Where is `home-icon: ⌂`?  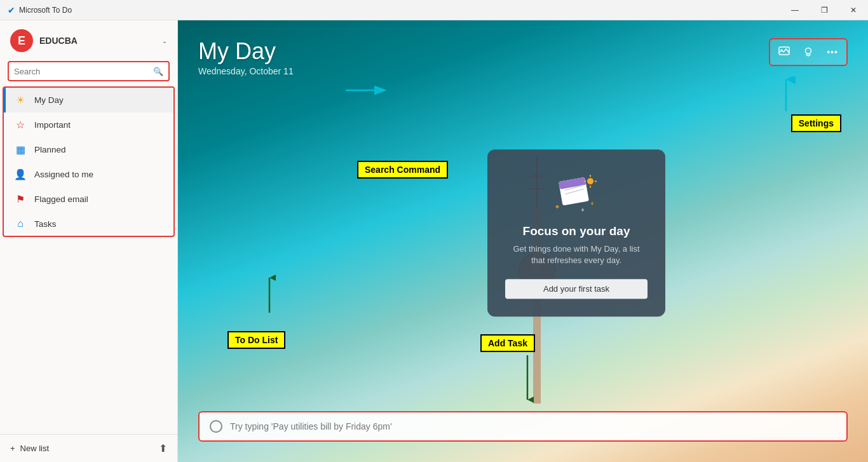 home-icon: ⌂ is located at coordinates (20, 224).